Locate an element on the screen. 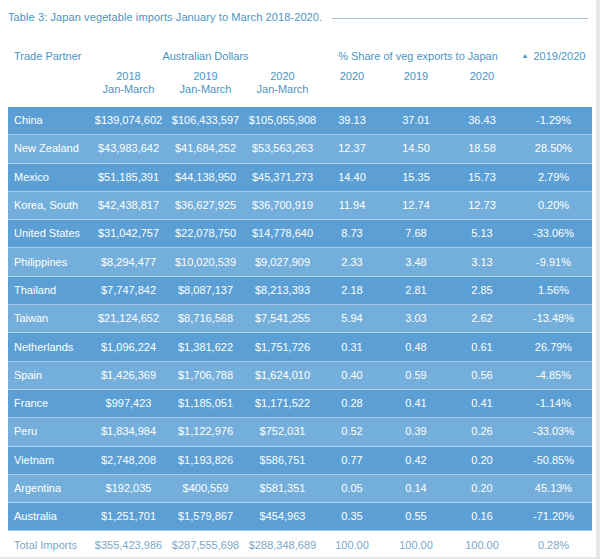 This screenshot has width=600, height=559. table-row: Australia $1,251,701 $1,579,867 $454,963… is located at coordinates (300, 517).